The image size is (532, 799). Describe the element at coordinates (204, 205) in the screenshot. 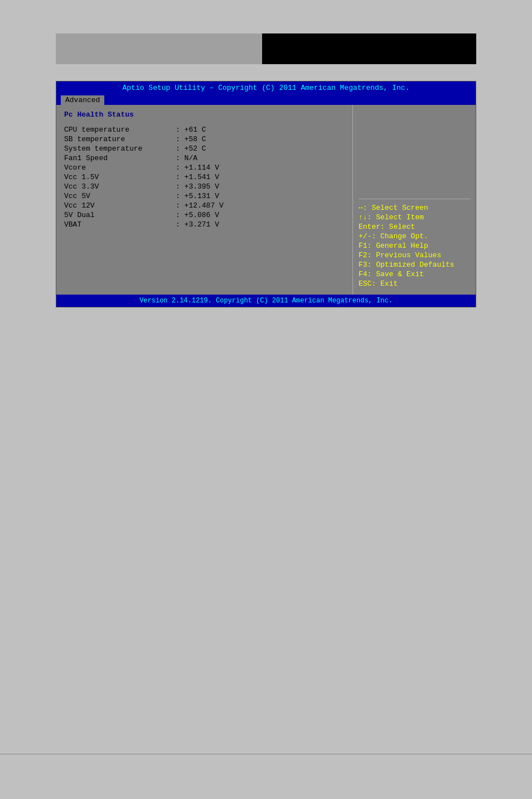

I see `sensor-row: Vcc 12V: +12.487 V` at that location.